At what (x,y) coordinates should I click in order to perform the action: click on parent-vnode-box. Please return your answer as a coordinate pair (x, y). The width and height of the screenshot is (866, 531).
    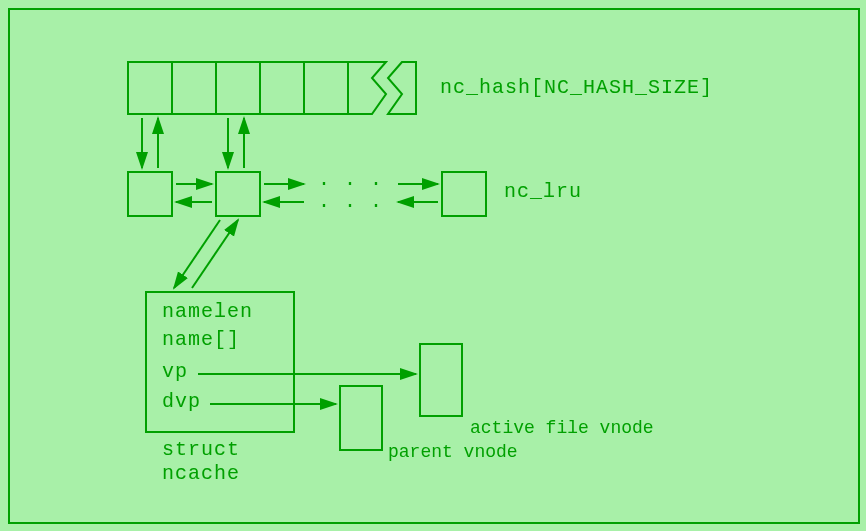
    Looking at the image, I should click on (361, 418).